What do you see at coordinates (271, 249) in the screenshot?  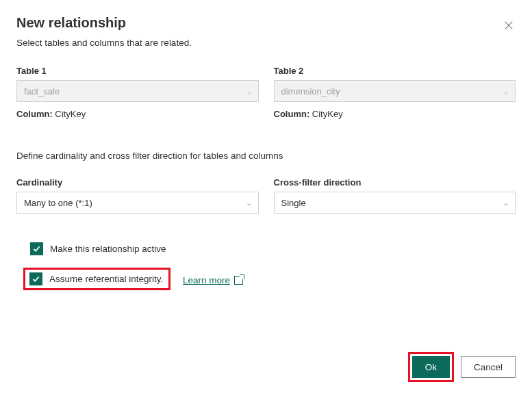 I see `checkbox-make-active-row: Make this relationship active` at bounding box center [271, 249].